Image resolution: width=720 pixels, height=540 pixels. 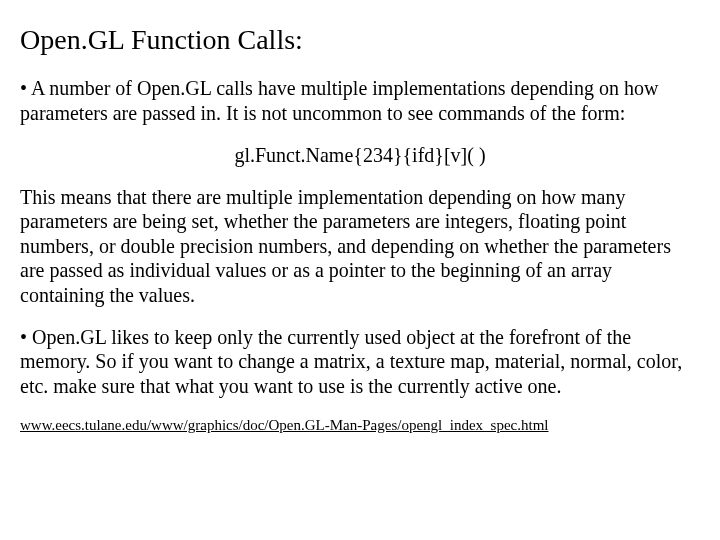 I want to click on footer-link-text: www.eecs.tulane.edu/www/graphics/doc/Ope…, so click(x=360, y=425).